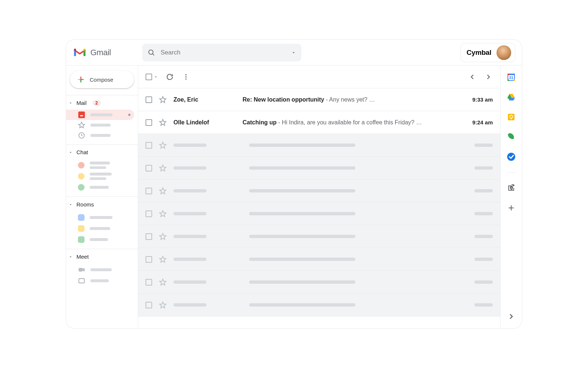 This screenshot has height=368, width=588. Describe the element at coordinates (511, 188) in the screenshot. I see `addons-icon` at that location.